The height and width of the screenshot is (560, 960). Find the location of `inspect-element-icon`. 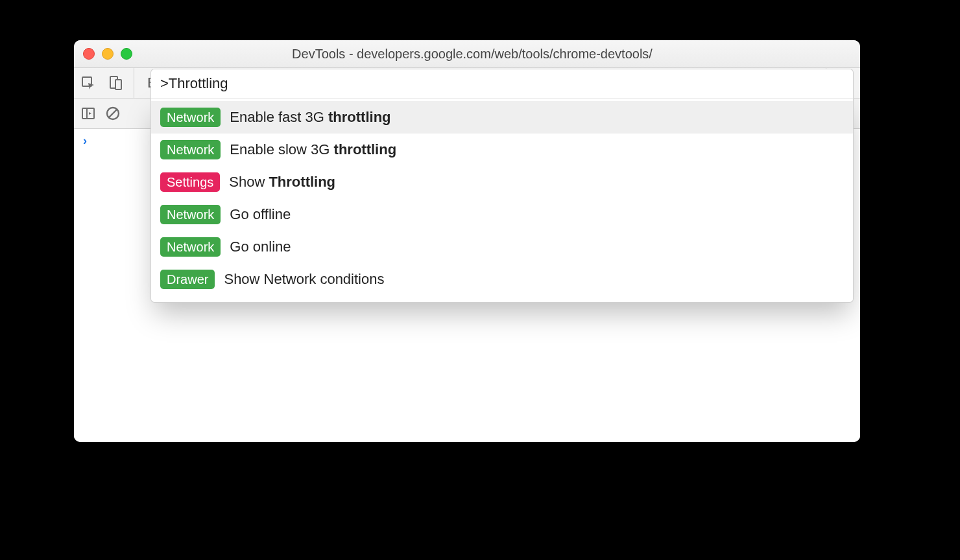

inspect-element-icon is located at coordinates (88, 83).